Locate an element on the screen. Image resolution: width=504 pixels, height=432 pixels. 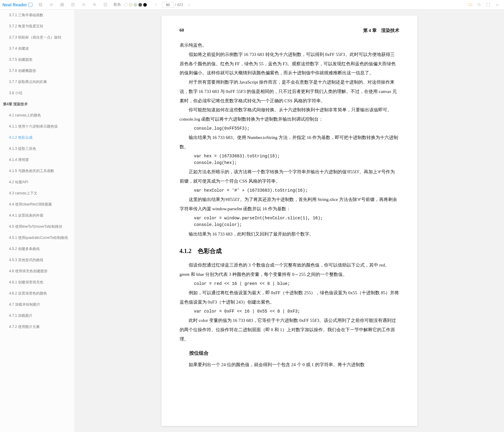
toc-item: 4.5.2 创建多条曲线 is located at coordinates (37, 249).